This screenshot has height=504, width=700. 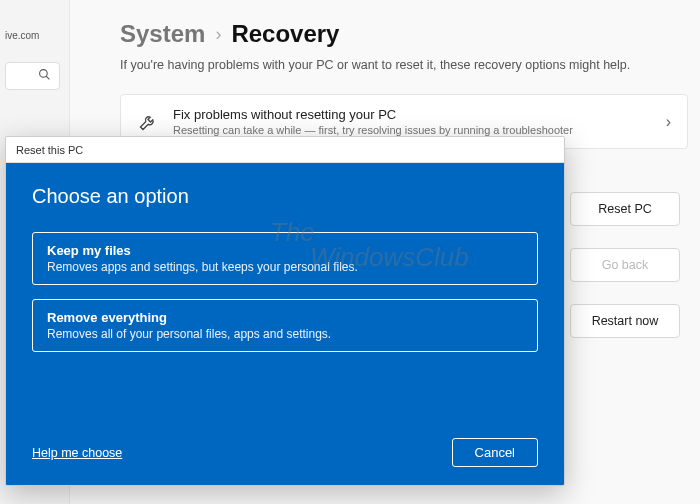 What do you see at coordinates (412, 114) in the screenshot?
I see `troubleshoot-title: Fix problems without resetting your PC` at bounding box center [412, 114].